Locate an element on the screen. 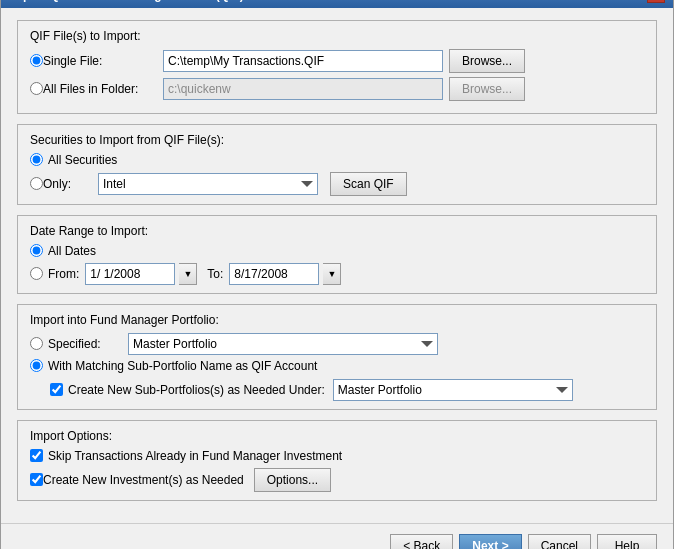  portfolio-label: Import into Fund Manager Portfolio: is located at coordinates (337, 320).